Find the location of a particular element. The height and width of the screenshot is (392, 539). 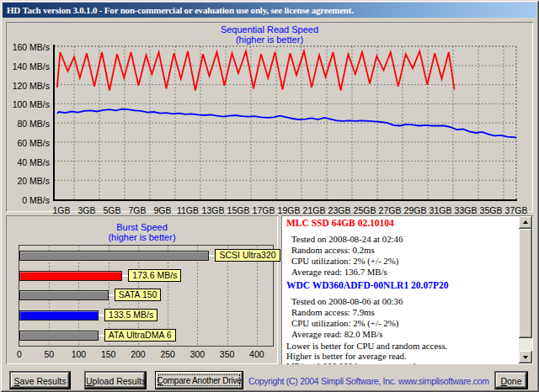

x-tick-label: 11GB is located at coordinates (188, 210).